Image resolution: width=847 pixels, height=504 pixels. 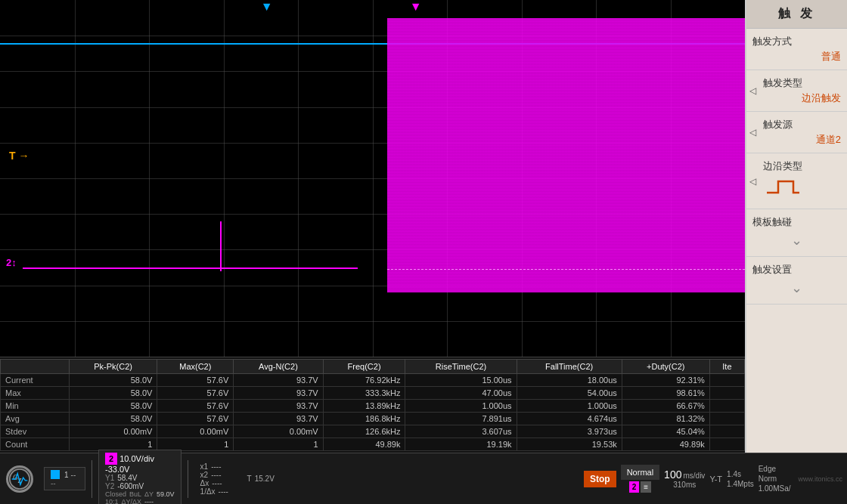 What do you see at coordinates (35, 393) in the screenshot?
I see `row-label: Max` at bounding box center [35, 393].